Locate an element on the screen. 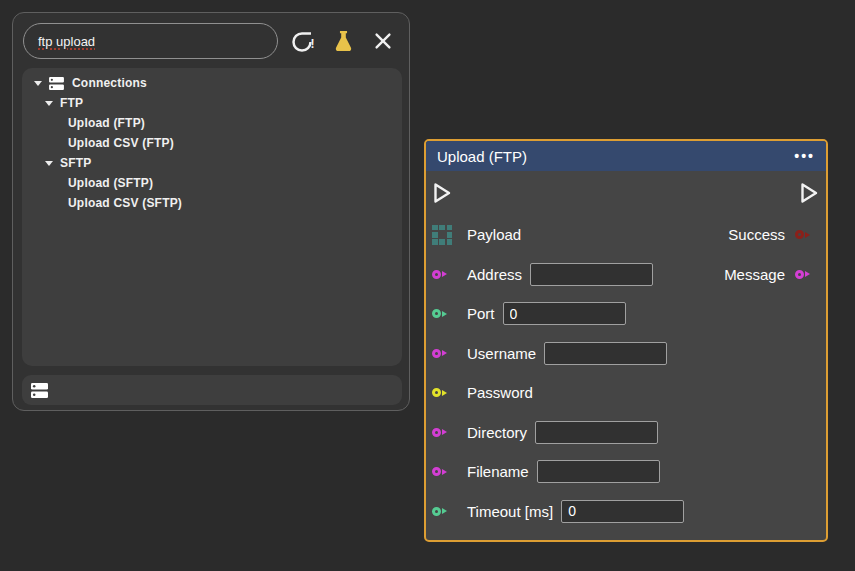  tree-item-label: FTP is located at coordinates (72, 103).